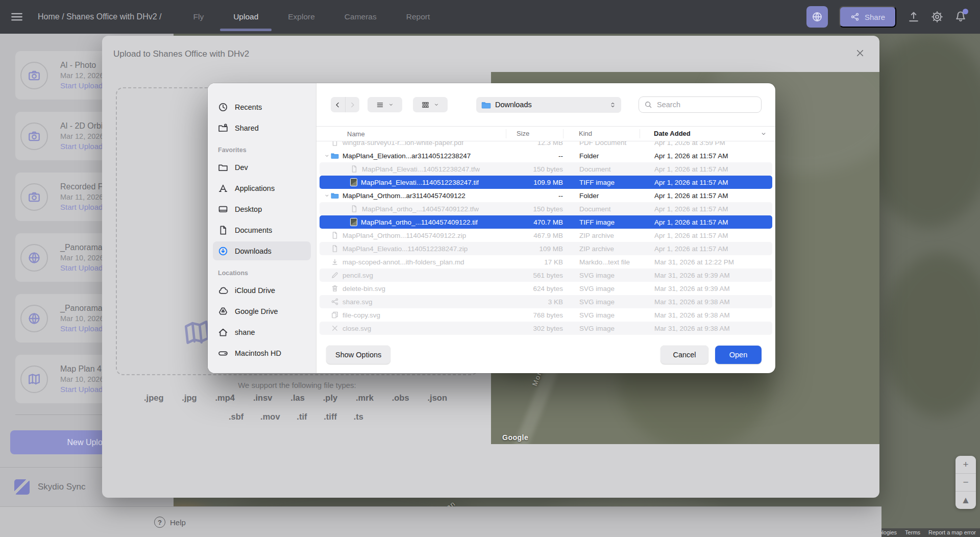 The image size is (980, 537). What do you see at coordinates (817, 17) in the screenshot?
I see `globe-button` at bounding box center [817, 17].